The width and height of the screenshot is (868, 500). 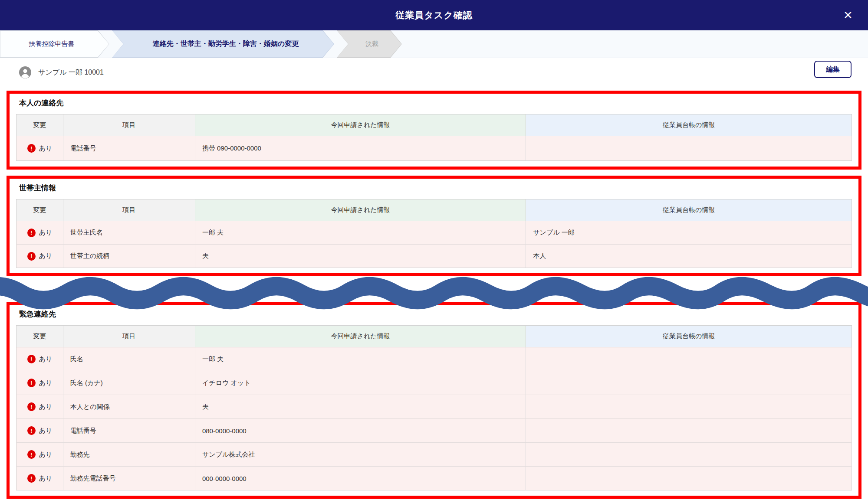 What do you see at coordinates (689, 233) in the screenshot?
I see `ledger-value-cell: サンプル 一郎` at bounding box center [689, 233].